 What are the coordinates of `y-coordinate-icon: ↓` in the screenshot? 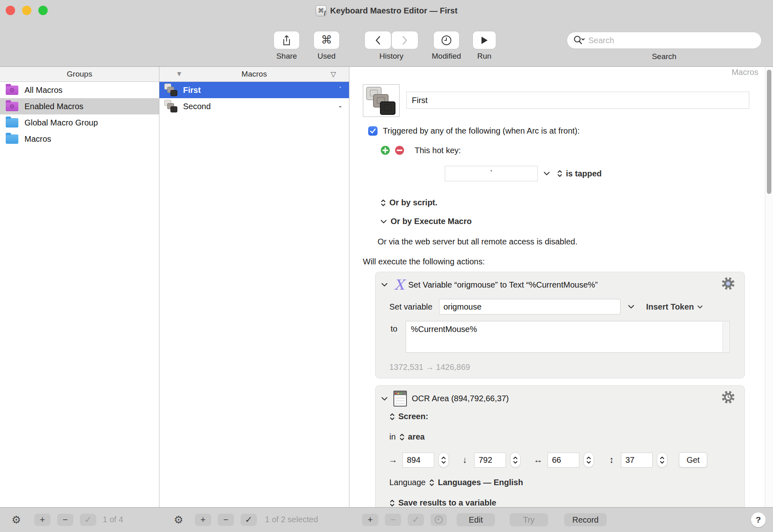 It's located at (465, 460).